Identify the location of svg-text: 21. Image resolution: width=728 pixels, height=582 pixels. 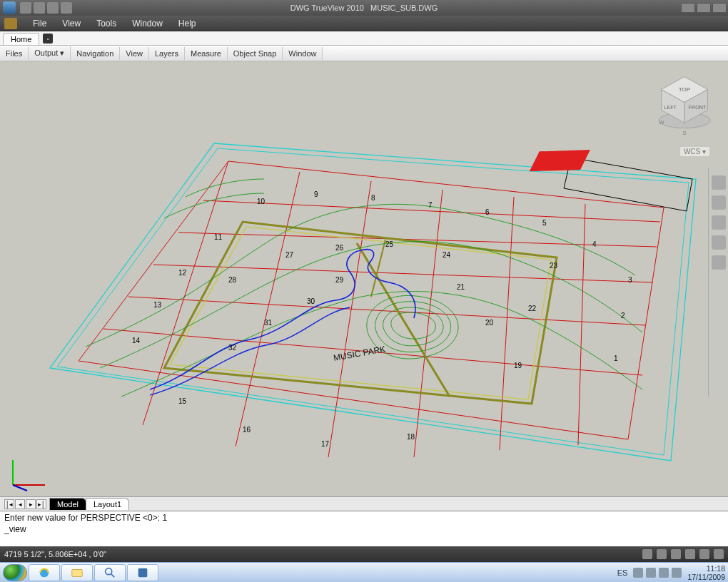
(461, 287).